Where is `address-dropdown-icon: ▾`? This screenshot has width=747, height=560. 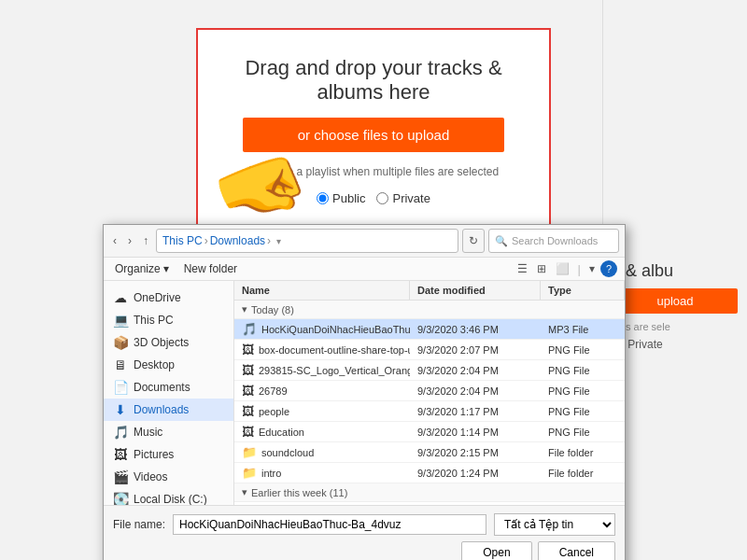 address-dropdown-icon: ▾ is located at coordinates (278, 241).